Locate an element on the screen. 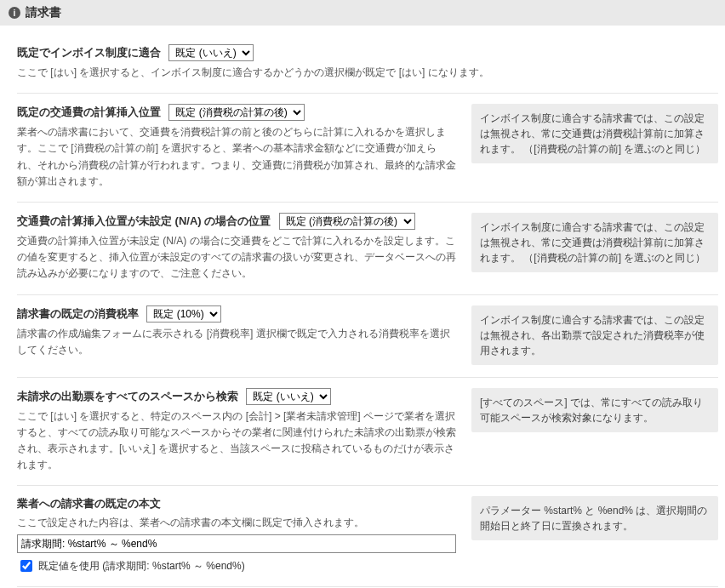 The image size is (725, 588). setting-note: インボイス制度に適合する請求書では、この設定は無視され、各出勤票で設定された消費… is located at coordinates (595, 335).